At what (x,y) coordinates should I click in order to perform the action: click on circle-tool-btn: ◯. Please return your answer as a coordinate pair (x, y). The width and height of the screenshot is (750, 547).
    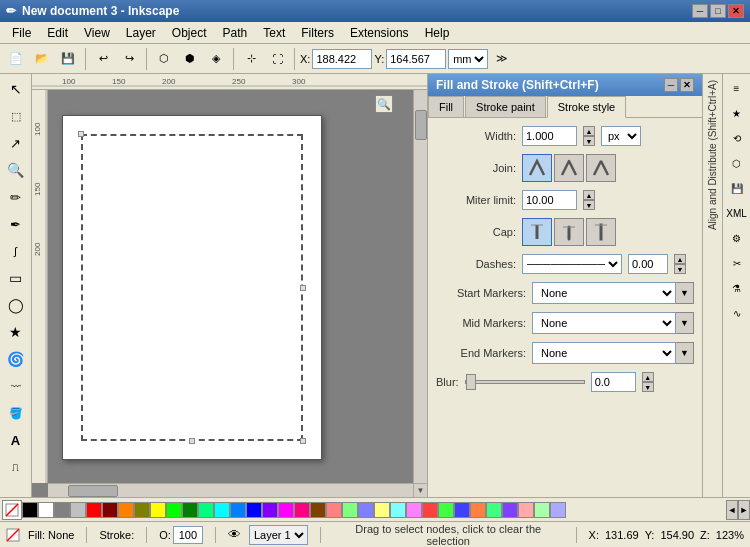
    Looking at the image, I should click on (16, 305).